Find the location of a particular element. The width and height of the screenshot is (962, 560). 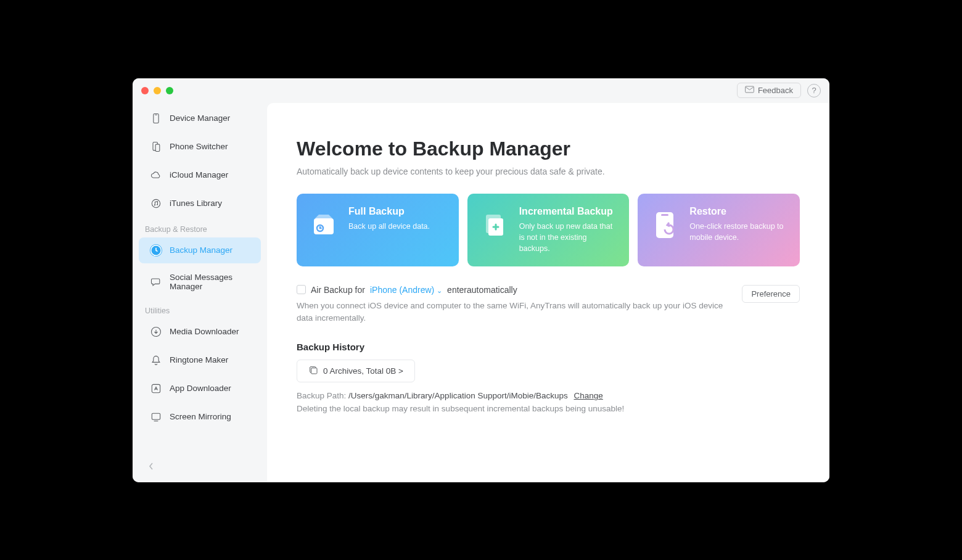

archives-label: 0 Archives, Total 0B > is located at coordinates (363, 371).